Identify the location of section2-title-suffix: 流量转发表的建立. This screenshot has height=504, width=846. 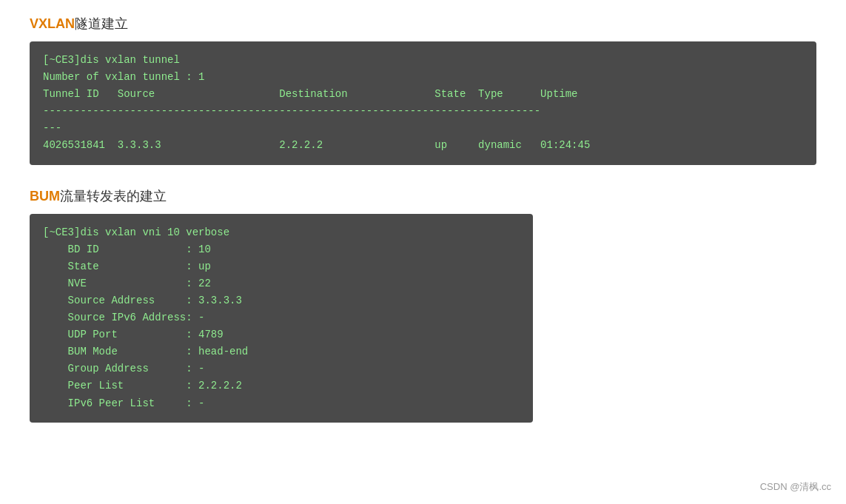
(113, 196).